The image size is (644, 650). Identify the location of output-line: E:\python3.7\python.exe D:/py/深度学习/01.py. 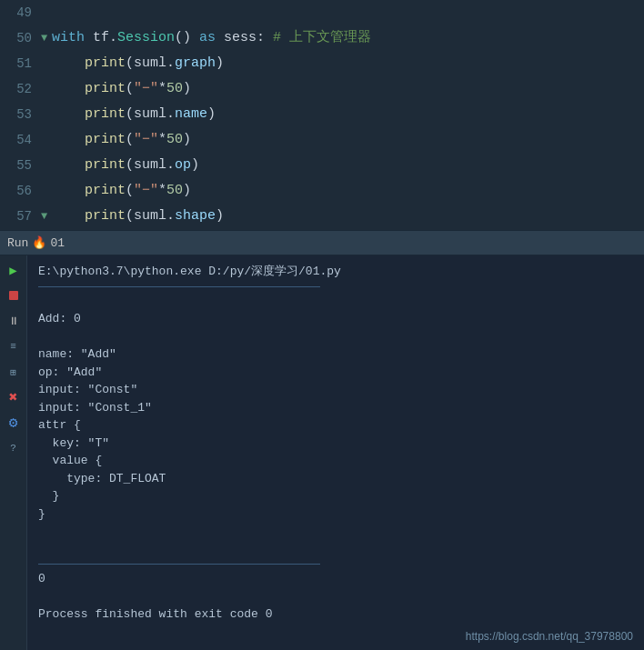
(336, 272).